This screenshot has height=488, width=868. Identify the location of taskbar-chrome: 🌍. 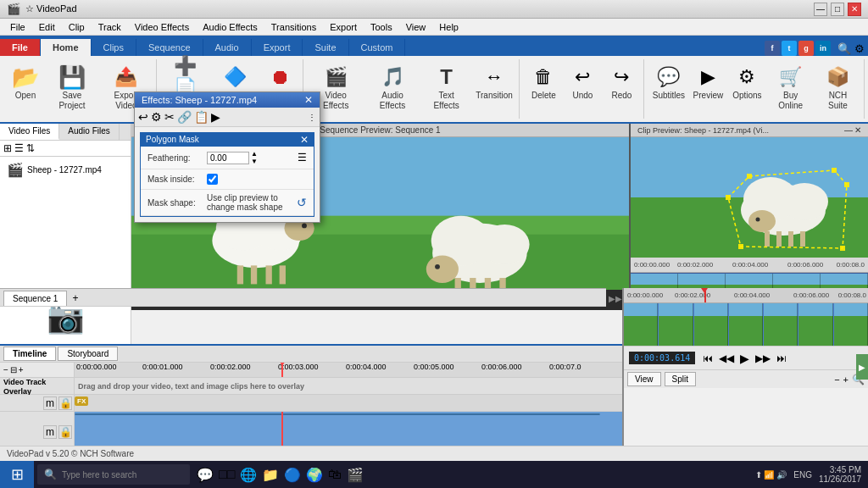
(314, 474).